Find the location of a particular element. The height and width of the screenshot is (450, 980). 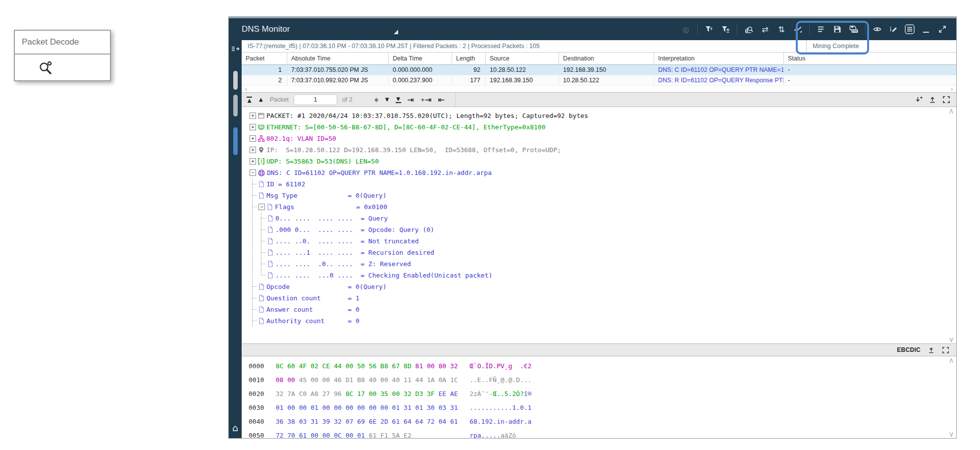

analysis-search-icon is located at coordinates (749, 29).